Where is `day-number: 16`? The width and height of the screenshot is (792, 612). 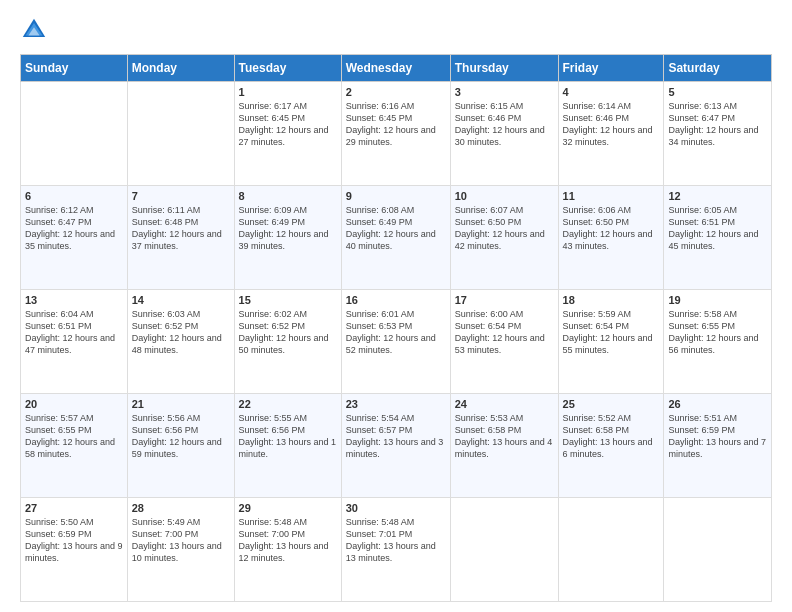 day-number: 16 is located at coordinates (396, 300).